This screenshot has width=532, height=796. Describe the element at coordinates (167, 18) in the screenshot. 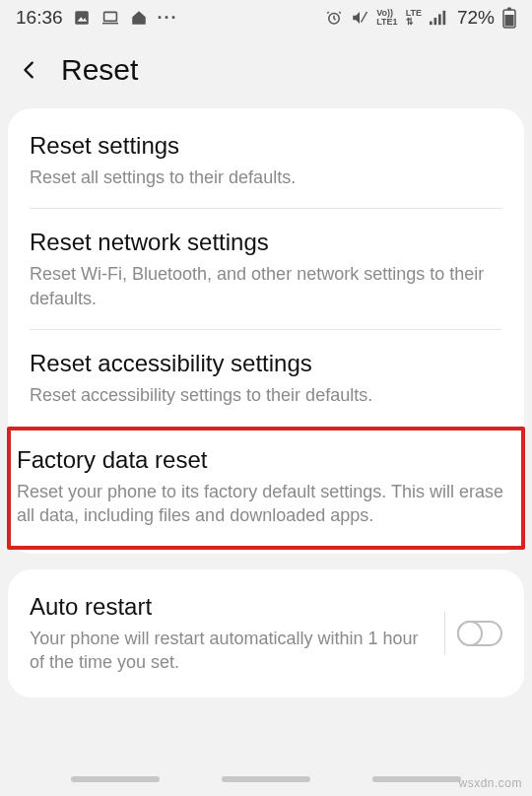

I see `more-icon: ···` at that location.